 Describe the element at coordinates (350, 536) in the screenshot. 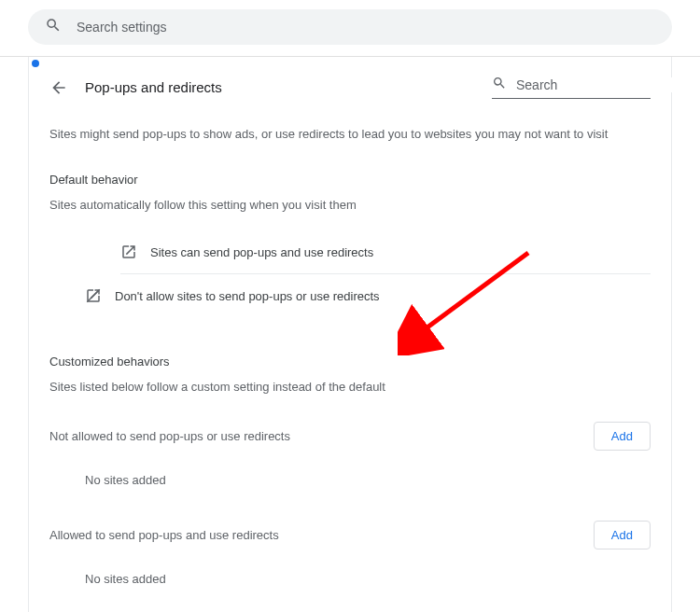

I see `allowed-row: Allowed to send pop-ups and use redirect…` at that location.